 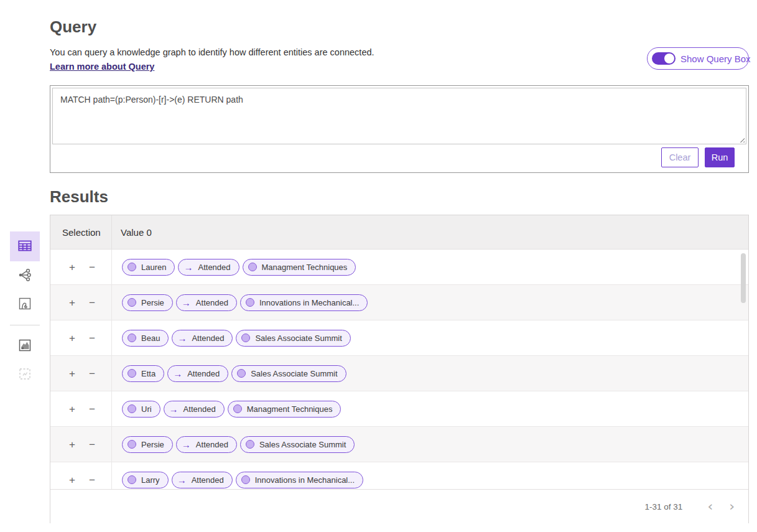 I want to click on show-query-box-toggle: Show Query Box, so click(x=698, y=58).